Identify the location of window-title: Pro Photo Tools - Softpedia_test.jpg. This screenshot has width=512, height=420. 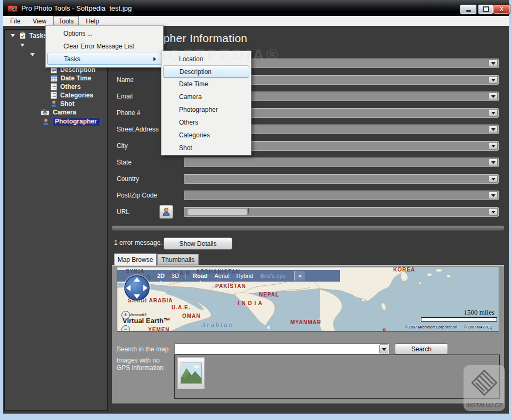
(77, 9).